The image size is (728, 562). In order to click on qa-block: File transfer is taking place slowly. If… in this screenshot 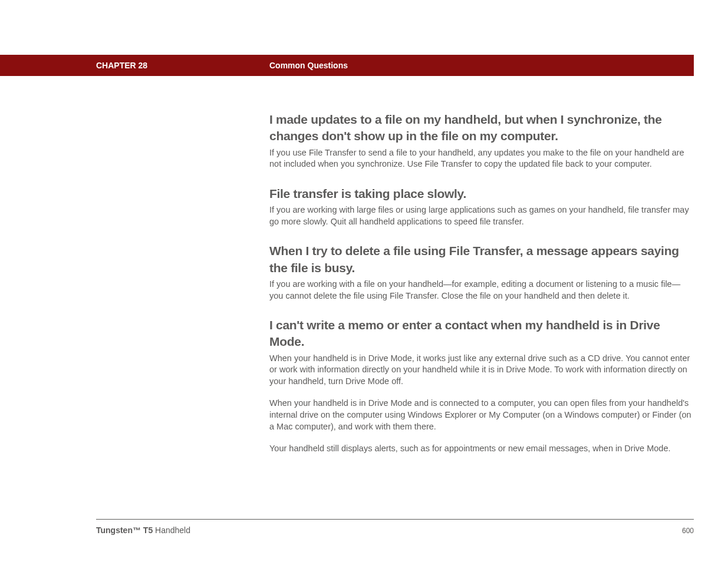, I will do `click(482, 206)`.